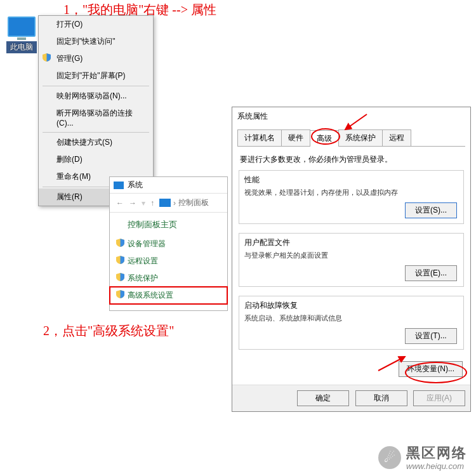  I want to click on group-startup-recovery: 启动和故障恢复 系统启动、系统故障和调试信息 设置(T)..., so click(352, 322).